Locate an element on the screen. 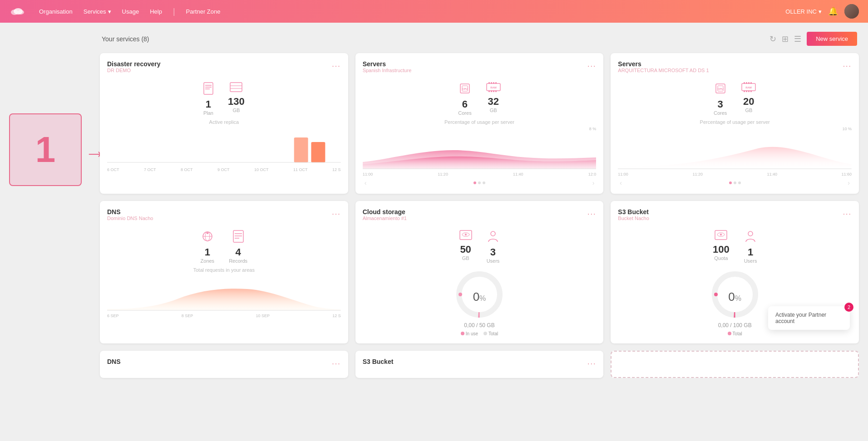  nav-usage: Usage is located at coordinates (131, 12).